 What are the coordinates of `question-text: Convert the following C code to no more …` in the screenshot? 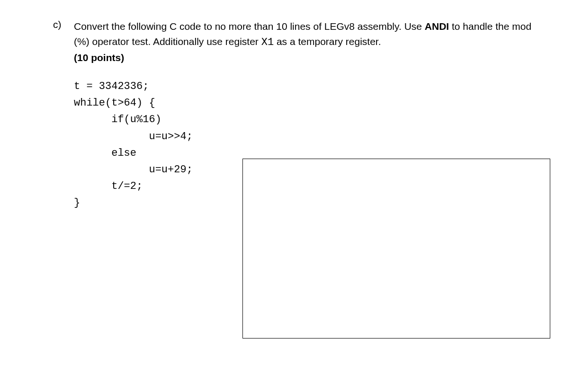 It's located at (305, 42).